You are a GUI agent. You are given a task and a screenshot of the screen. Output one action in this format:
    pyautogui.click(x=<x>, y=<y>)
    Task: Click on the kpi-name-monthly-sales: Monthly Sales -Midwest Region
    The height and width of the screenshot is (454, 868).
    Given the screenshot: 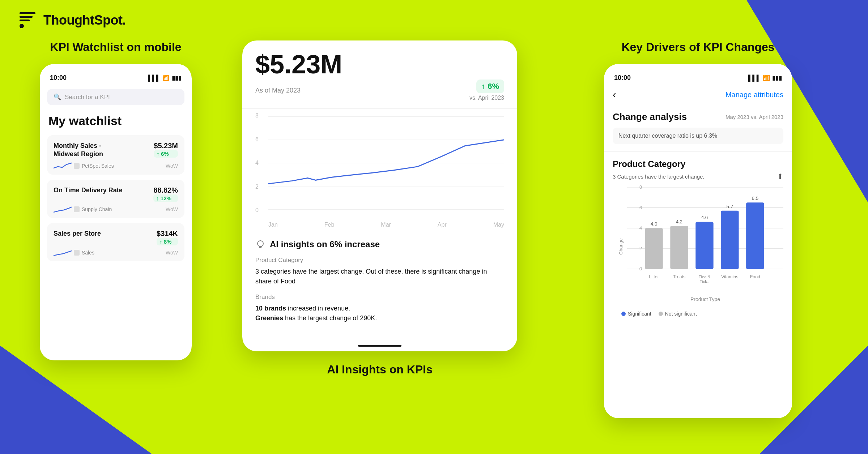 What is the action you would take?
    pyautogui.click(x=78, y=150)
    